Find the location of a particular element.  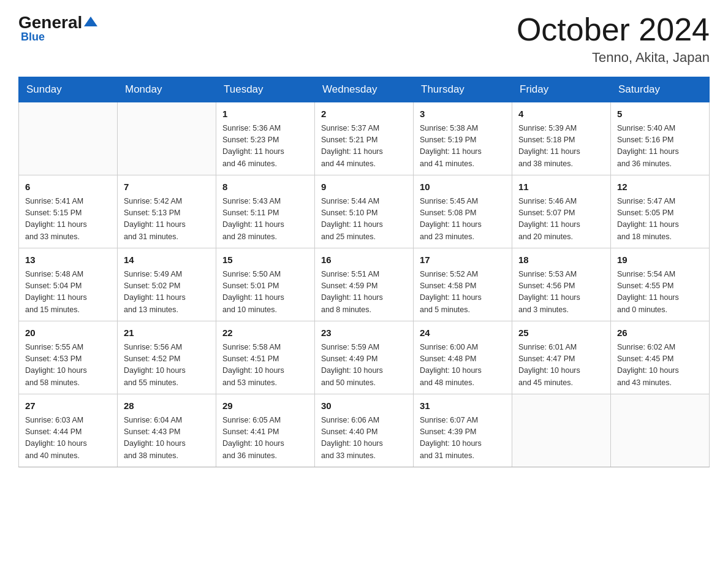

calendar-cell: 4Sunrise: 5:39 AM Sunset: 5:18 PM Daylig… is located at coordinates (561, 139).